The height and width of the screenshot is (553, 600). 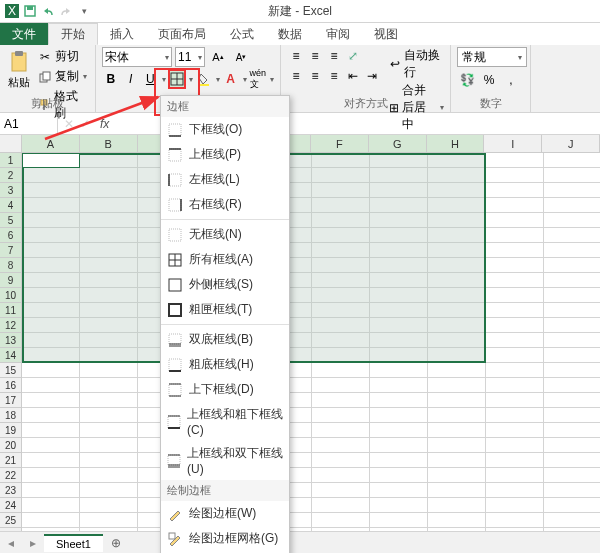 What do you see at coordinates (11, 160) in the screenshot?
I see `row-header: 1` at bounding box center [11, 160].